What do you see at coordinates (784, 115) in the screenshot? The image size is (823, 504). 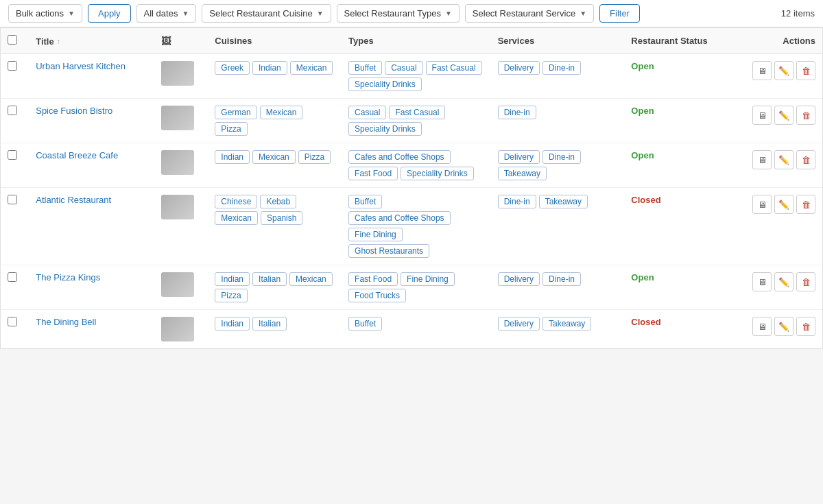 I see `row-1-edit-button: ✏️` at bounding box center [784, 115].